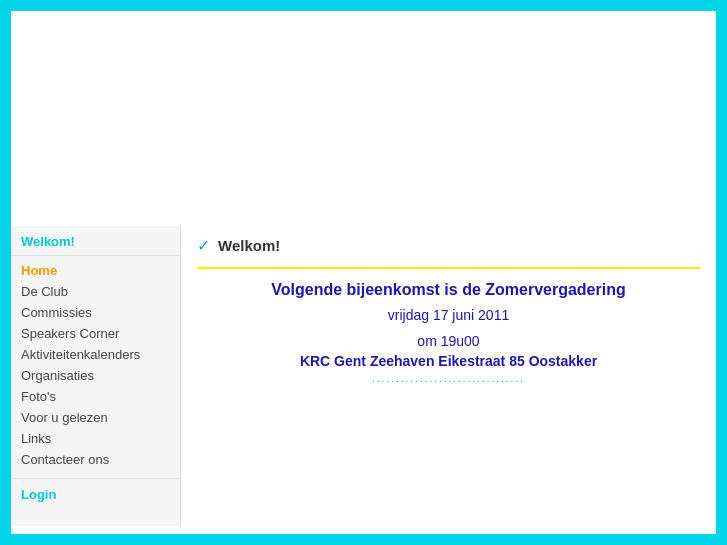 Image resolution: width=727 pixels, height=545 pixels. Describe the element at coordinates (96, 334) in the screenshot. I see `sidebar-item-speakers-corner: Speakers Corner` at that location.